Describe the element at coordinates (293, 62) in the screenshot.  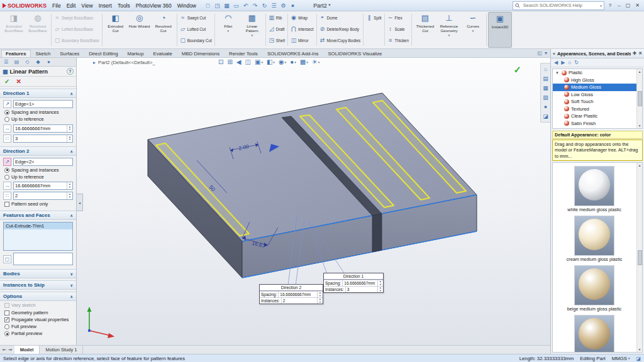
I see `edit-appearance-icon: ●▾` at that location.